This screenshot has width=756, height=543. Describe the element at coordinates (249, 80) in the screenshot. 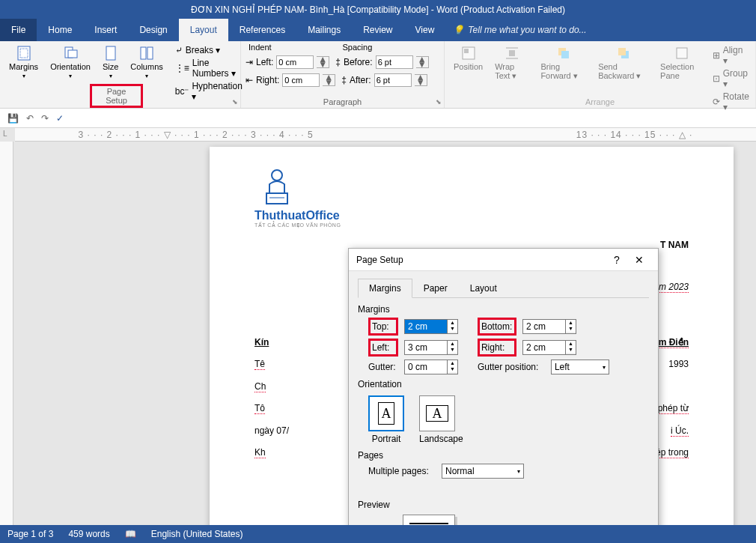

I see `indent-right-icon: ⇤` at that location.